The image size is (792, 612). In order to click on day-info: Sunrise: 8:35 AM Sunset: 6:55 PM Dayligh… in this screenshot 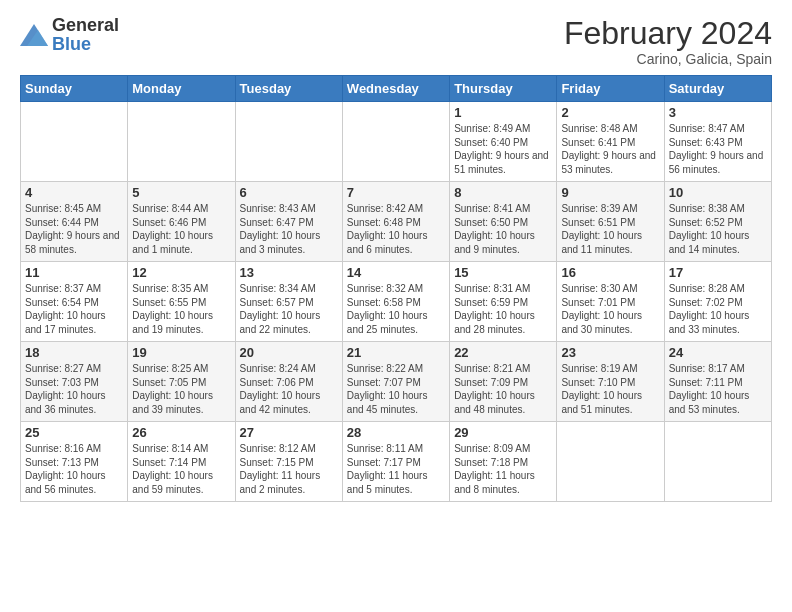, I will do `click(181, 309)`.